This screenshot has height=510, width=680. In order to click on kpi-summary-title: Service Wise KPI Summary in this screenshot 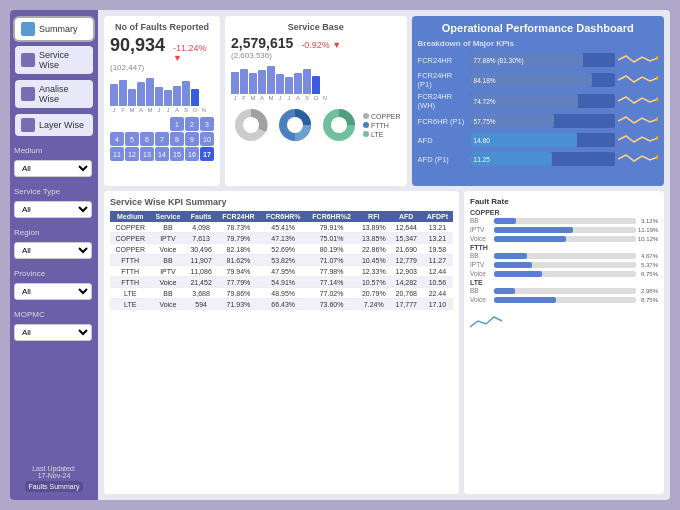, I will do `click(282, 202)`.